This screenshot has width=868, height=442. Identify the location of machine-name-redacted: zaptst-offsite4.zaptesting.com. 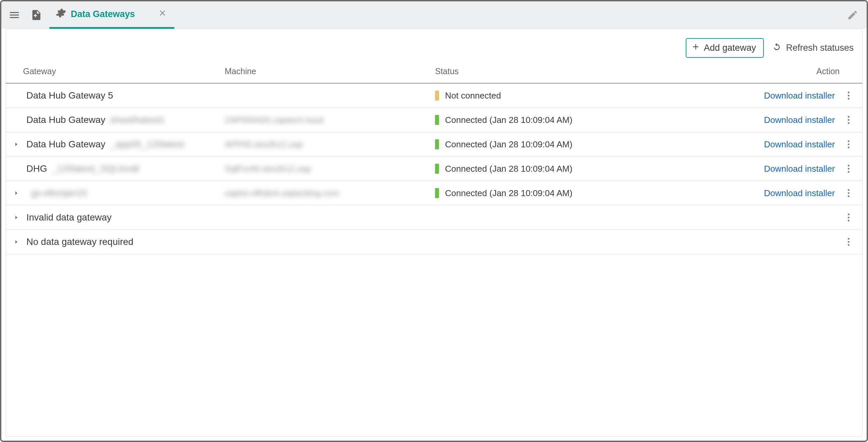
(282, 193).